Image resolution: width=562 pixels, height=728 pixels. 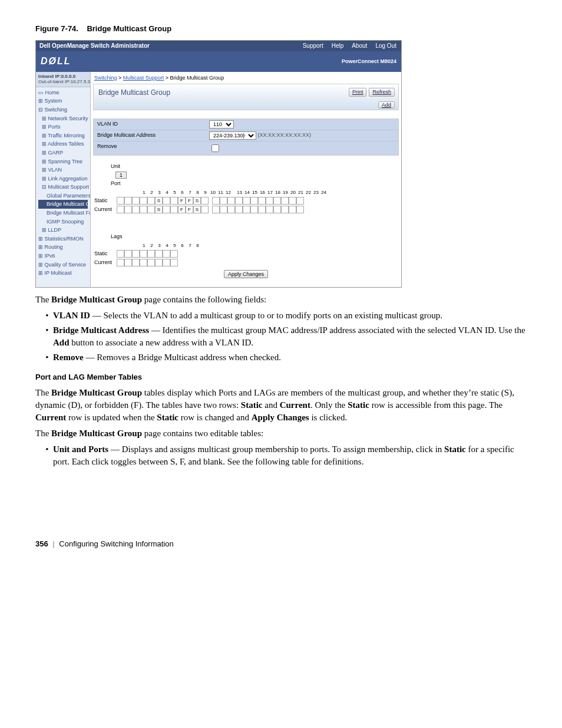 What do you see at coordinates (63, 256) in the screenshot?
I see `nav-ipv6: ⊞ IPv6` at bounding box center [63, 256].